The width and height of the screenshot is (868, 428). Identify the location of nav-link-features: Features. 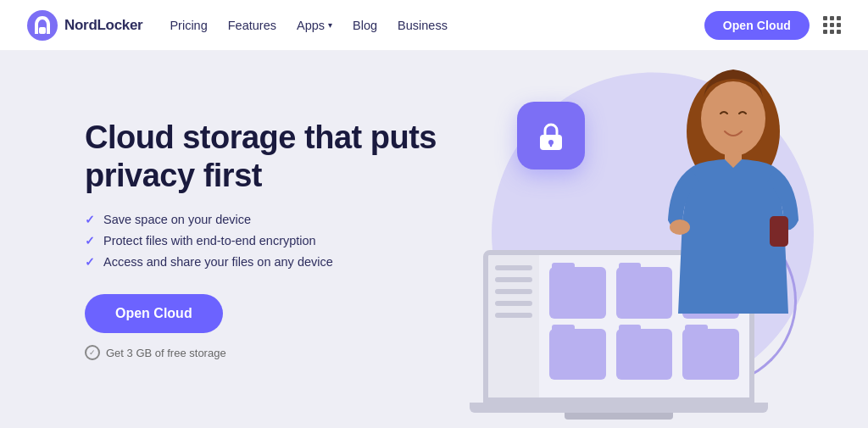
(253, 25).